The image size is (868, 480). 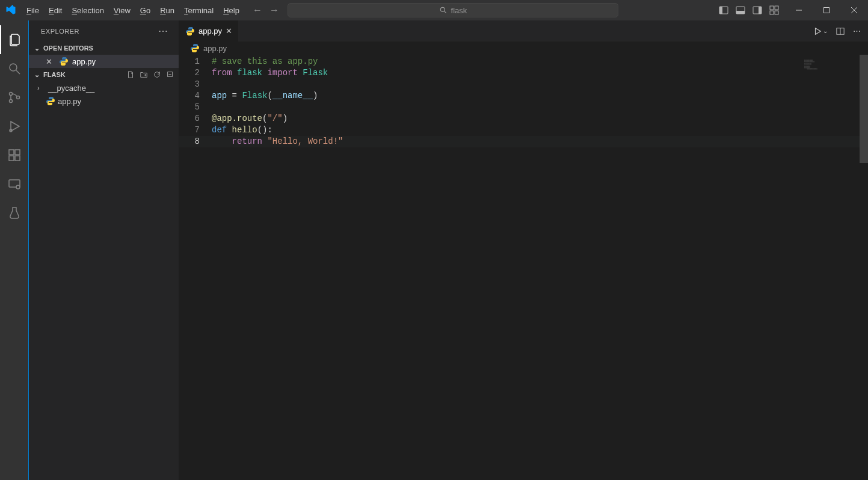 What do you see at coordinates (837, 31) in the screenshot?
I see `editor-actions: ⌄ ⋯` at bounding box center [837, 31].